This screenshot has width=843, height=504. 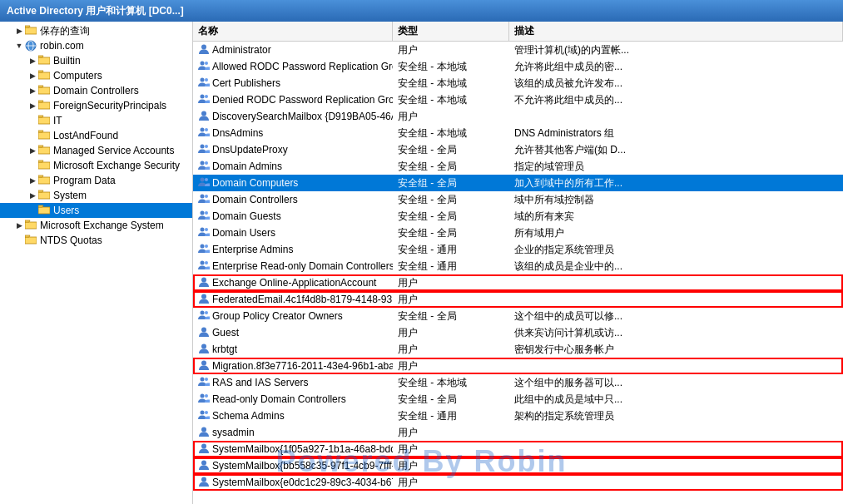 I want to click on table-row: Domain Controllers安全组 - 全局域中所有域控制器, so click(x=518, y=200).